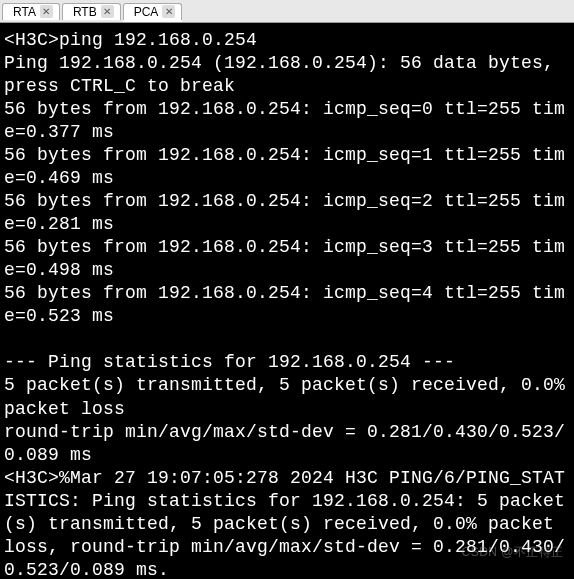  I want to click on tab-rta: RTA ✕, so click(31, 12).